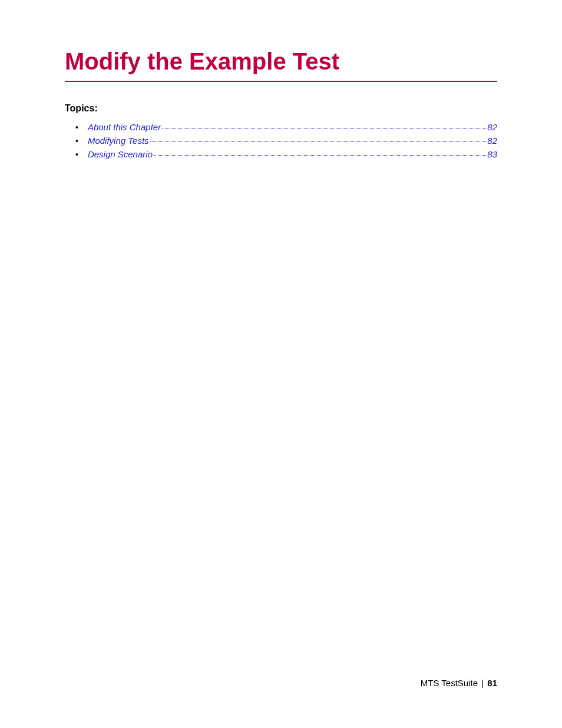  Describe the element at coordinates (124, 127) in the screenshot. I see `toc-link-about-this-chapter: About this Chapter` at that location.